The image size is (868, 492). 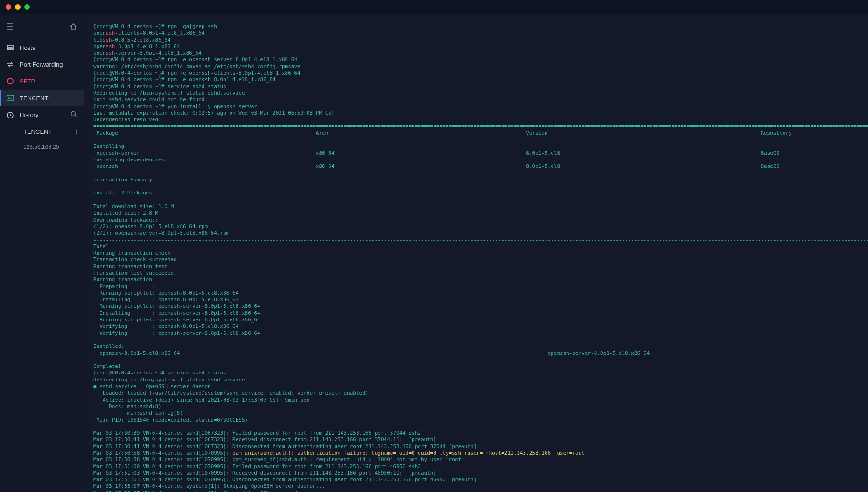 What do you see at coordinates (285, 479) in the screenshot?
I see `term-line: Mar 03 17:51:03 VM-0-4-centos sshd[10700…` at bounding box center [285, 479].